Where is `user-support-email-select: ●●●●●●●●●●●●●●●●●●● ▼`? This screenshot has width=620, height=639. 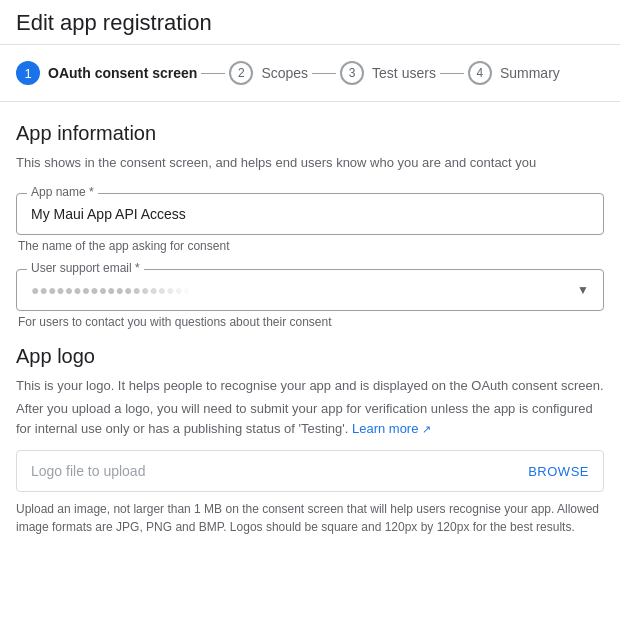 user-support-email-select: ●●●●●●●●●●●●●●●●●●● ▼ is located at coordinates (310, 290).